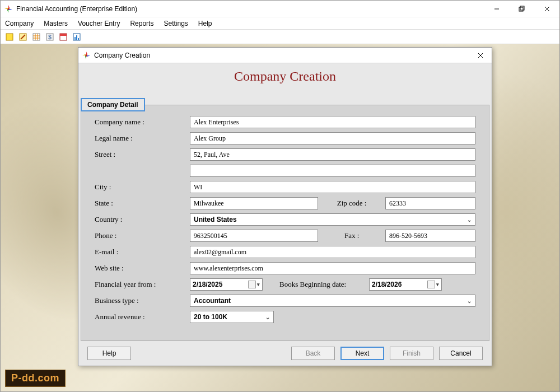 This screenshot has height=392, width=560. What do you see at coordinates (19, 24) in the screenshot?
I see `menu-company: Company` at bounding box center [19, 24].